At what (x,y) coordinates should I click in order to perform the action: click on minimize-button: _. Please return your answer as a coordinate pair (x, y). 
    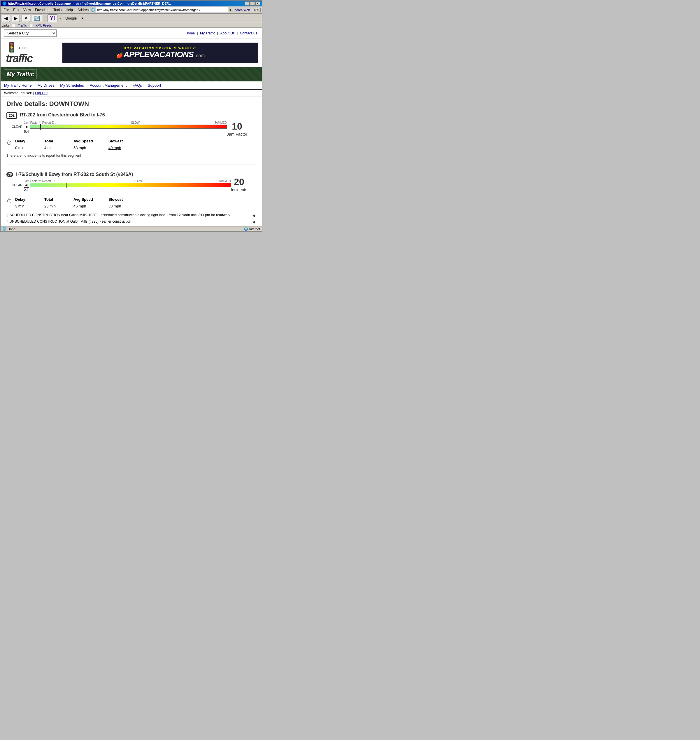
    Looking at the image, I should click on (247, 4).